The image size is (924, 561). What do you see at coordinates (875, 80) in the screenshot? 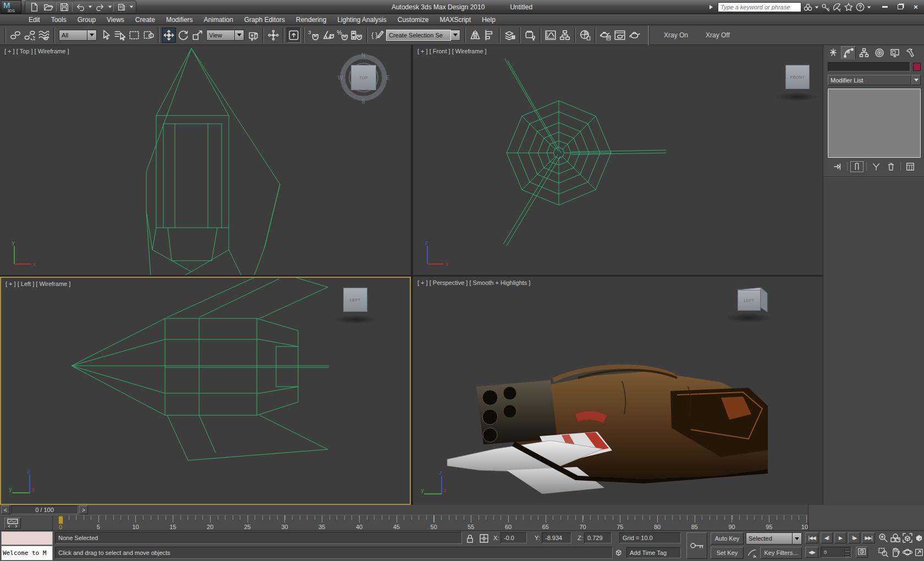
I see `modifier-list-dropdown: Modifier List` at bounding box center [875, 80].